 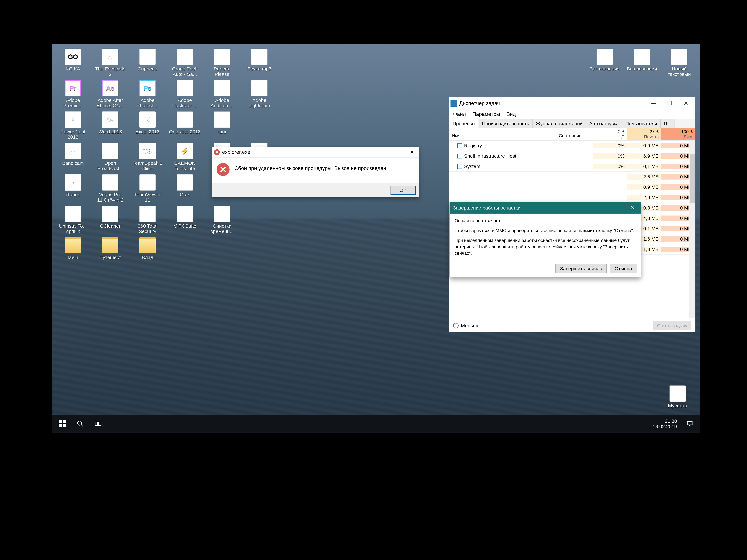 What do you see at coordinates (73, 157) in the screenshot?
I see `desktop-icon: ●Bandicam` at bounding box center [73, 157].